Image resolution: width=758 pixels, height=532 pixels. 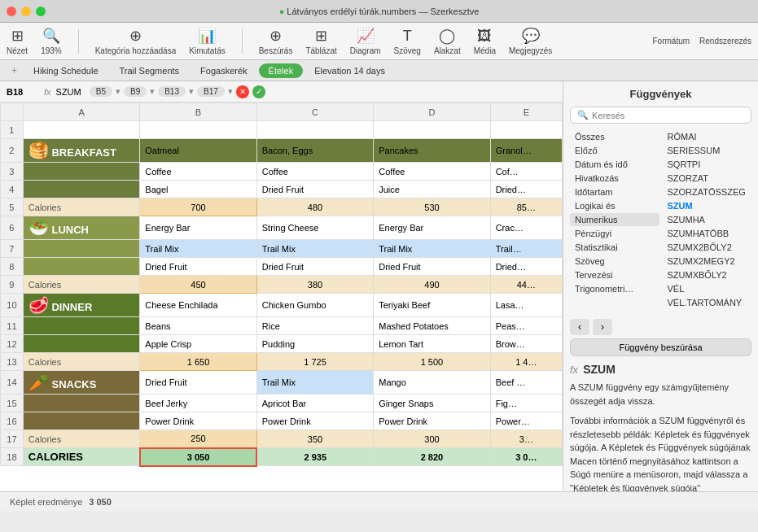 What do you see at coordinates (526, 285) in the screenshot?
I see `cell-e9: 44…` at bounding box center [526, 285].